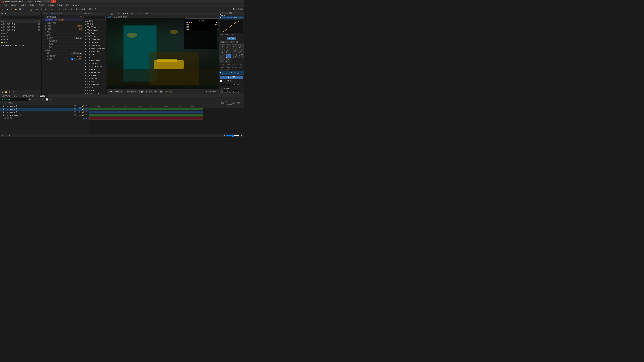  What do you see at coordinates (224, 136) in the screenshot?
I see `tl-zoom-in-button: ◀` at bounding box center [224, 136].